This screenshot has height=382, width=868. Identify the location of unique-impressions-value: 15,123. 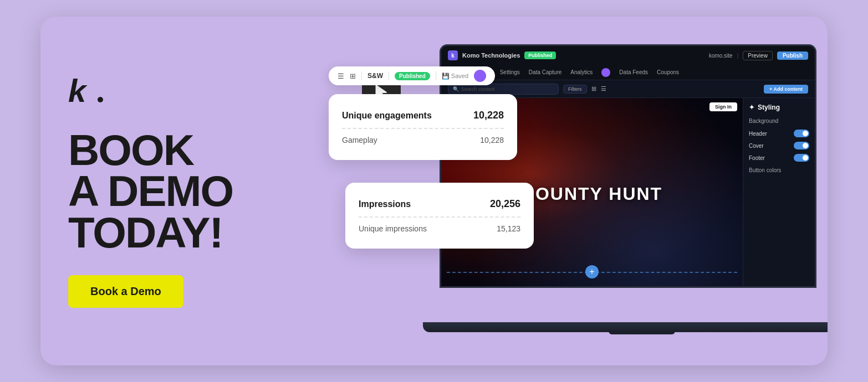
(509, 229).